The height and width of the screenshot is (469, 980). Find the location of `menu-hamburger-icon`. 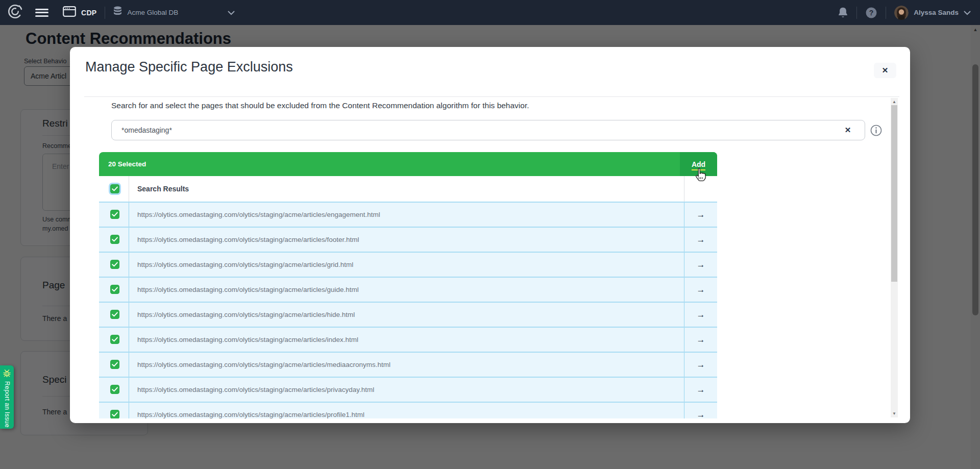

menu-hamburger-icon is located at coordinates (42, 13).